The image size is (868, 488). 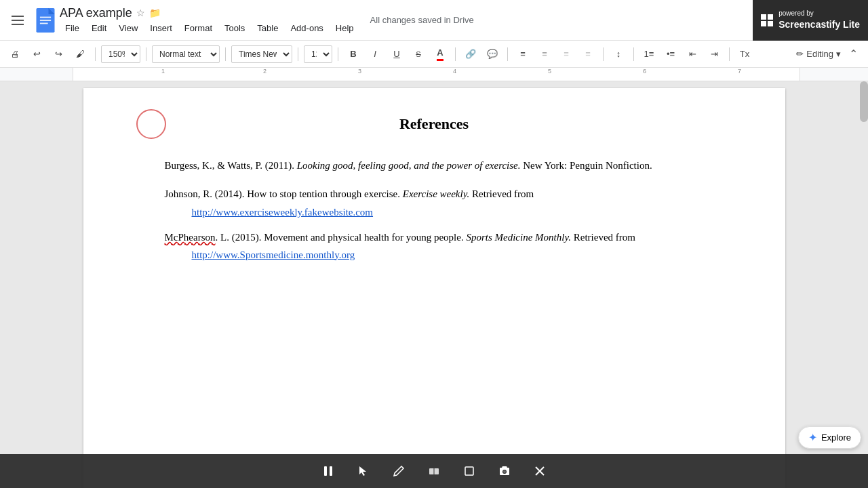 I want to click on ruler-mark-4: 4, so click(x=454, y=71).